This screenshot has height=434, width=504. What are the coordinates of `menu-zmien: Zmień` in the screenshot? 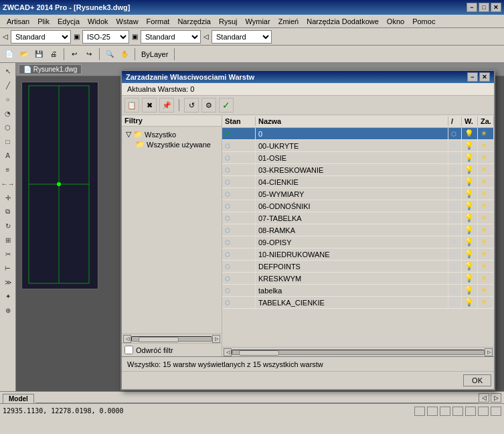 It's located at (289, 21).